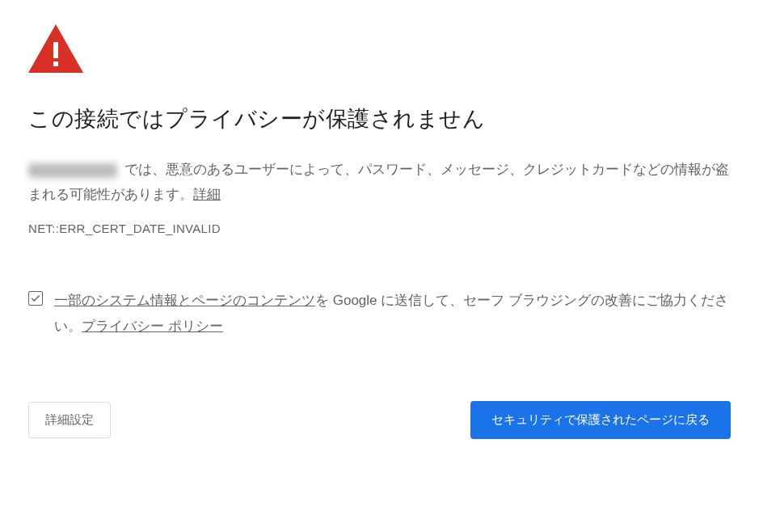 The image size is (759, 532). I want to click on warning-description: では、悪意のあるユーザーによって、パスワード、メッセージ、クレジットカードなどの…, so click(380, 183).